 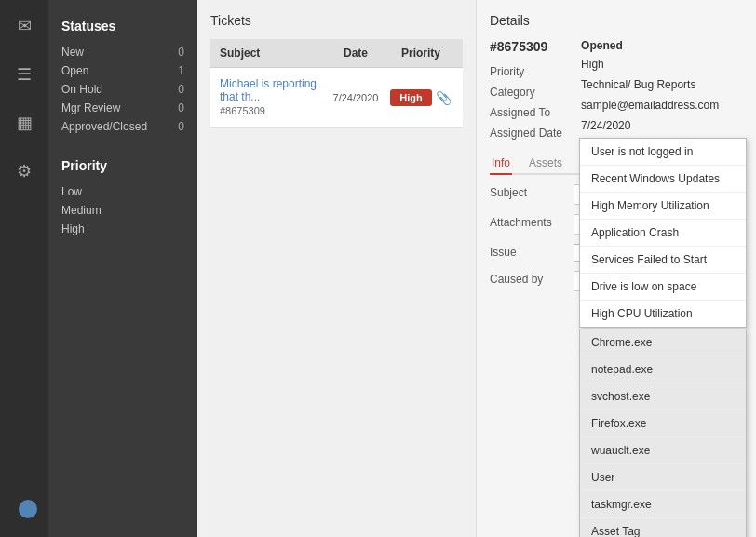 What do you see at coordinates (663, 153) in the screenshot?
I see `dropdown-item-1: User is not logged in` at bounding box center [663, 153].